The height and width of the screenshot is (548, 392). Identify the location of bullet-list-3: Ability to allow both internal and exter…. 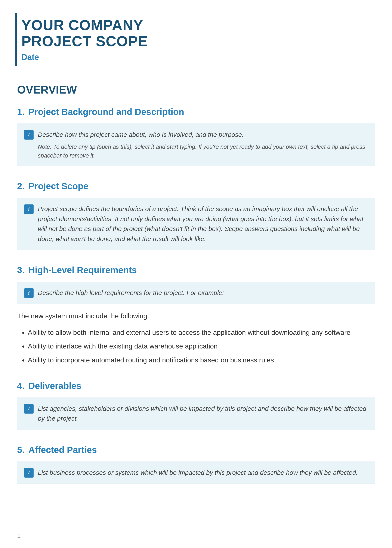
(201, 346).